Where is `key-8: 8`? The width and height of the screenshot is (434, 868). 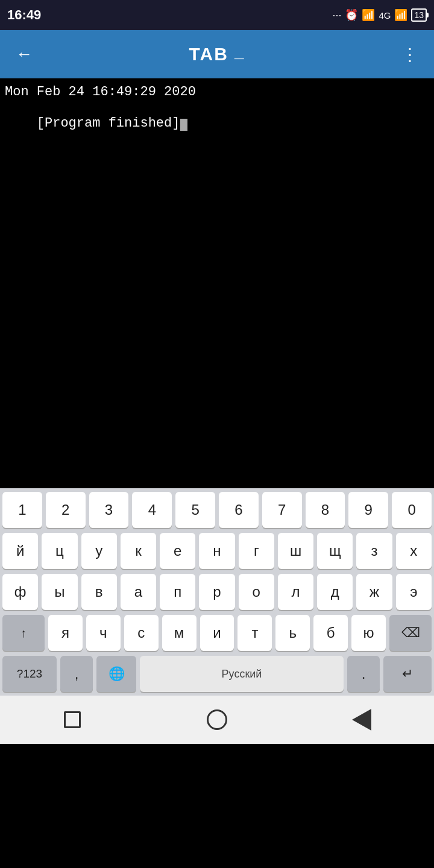 key-8: 8 is located at coordinates (326, 510).